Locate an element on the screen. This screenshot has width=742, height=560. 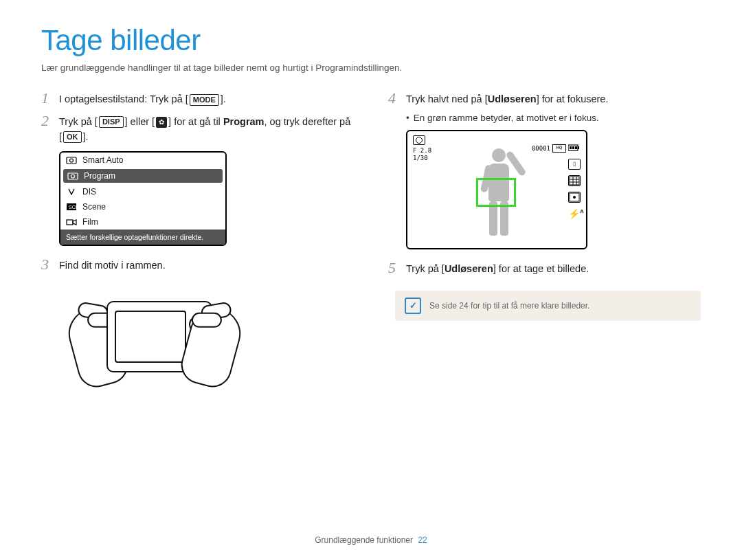
film-icon is located at coordinates (71, 222).